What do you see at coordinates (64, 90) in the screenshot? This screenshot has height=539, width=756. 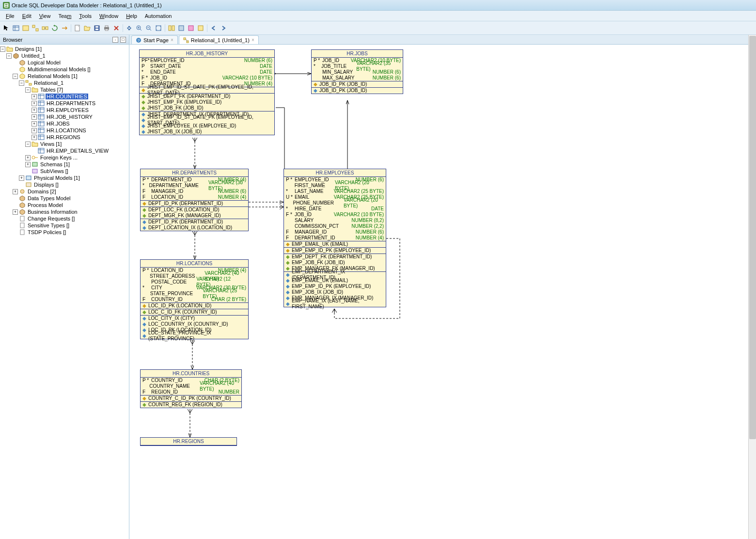 I see `tree-node-tables: −Tables [7]` at bounding box center [64, 90].